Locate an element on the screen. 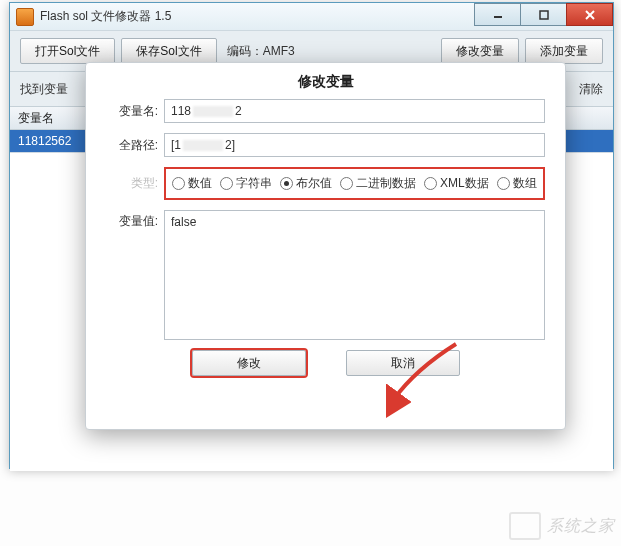  var-name-label: 变量名: is located at coordinates (132, 112).